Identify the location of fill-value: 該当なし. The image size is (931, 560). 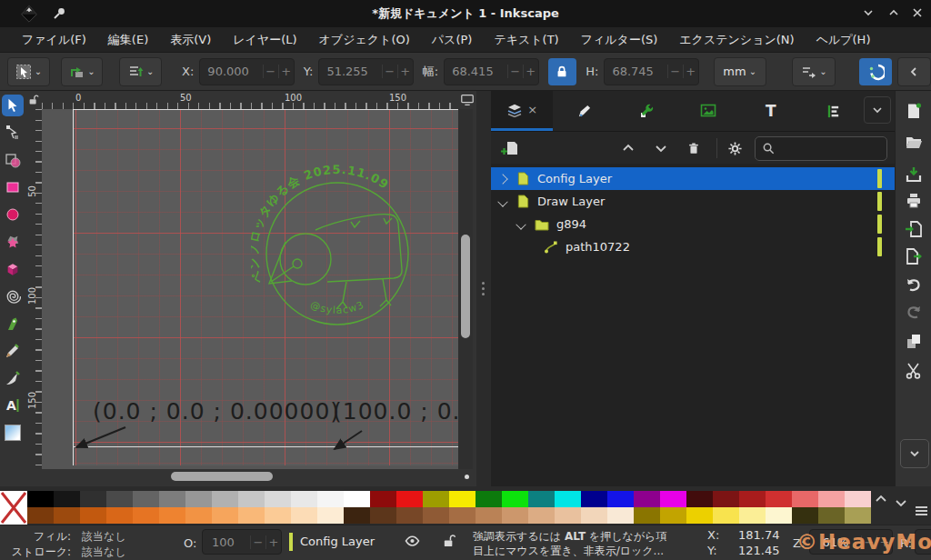
(104, 536).